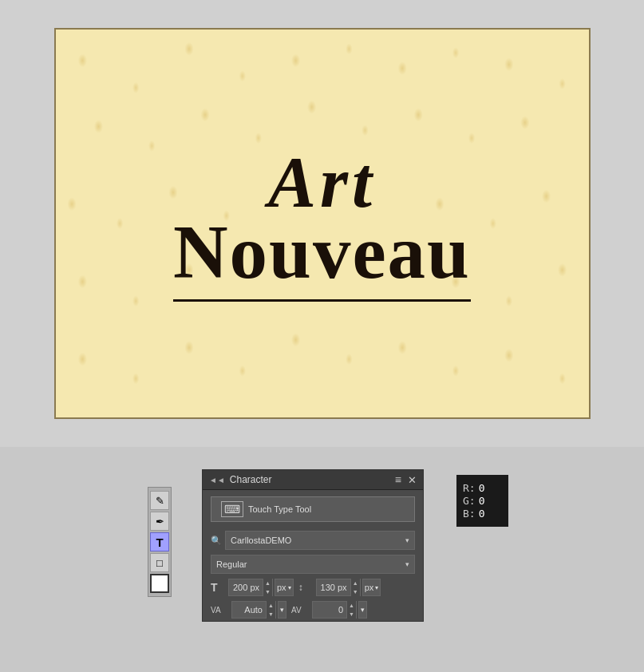 The width and height of the screenshot is (644, 672). What do you see at coordinates (306, 587) in the screenshot?
I see `leading-icon: ↕` at bounding box center [306, 587].